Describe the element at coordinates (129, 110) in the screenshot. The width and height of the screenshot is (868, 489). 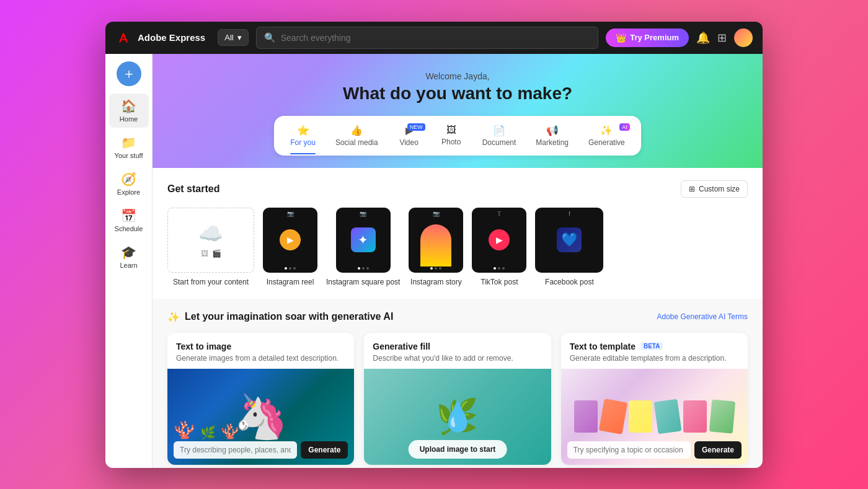
I see `sidebar-item-home: 🏠 Home` at that location.